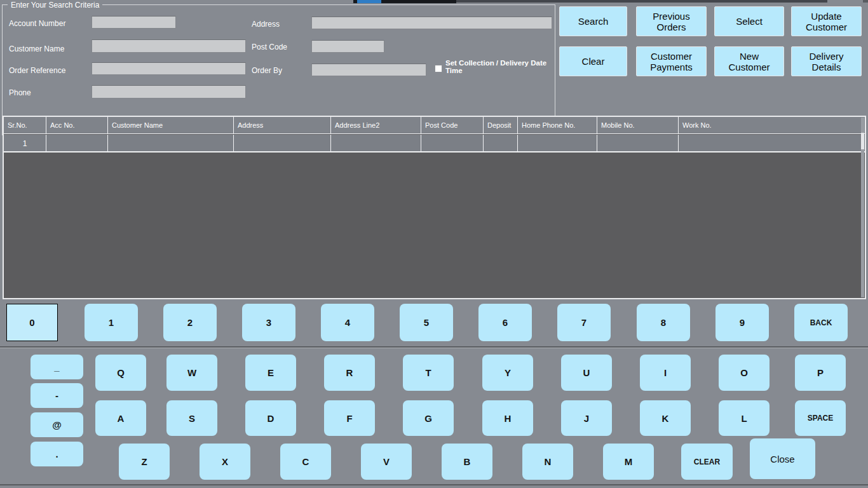 This screenshot has height=488, width=868. Describe the element at coordinates (133, 22) in the screenshot. I see `account-number-input` at that location.